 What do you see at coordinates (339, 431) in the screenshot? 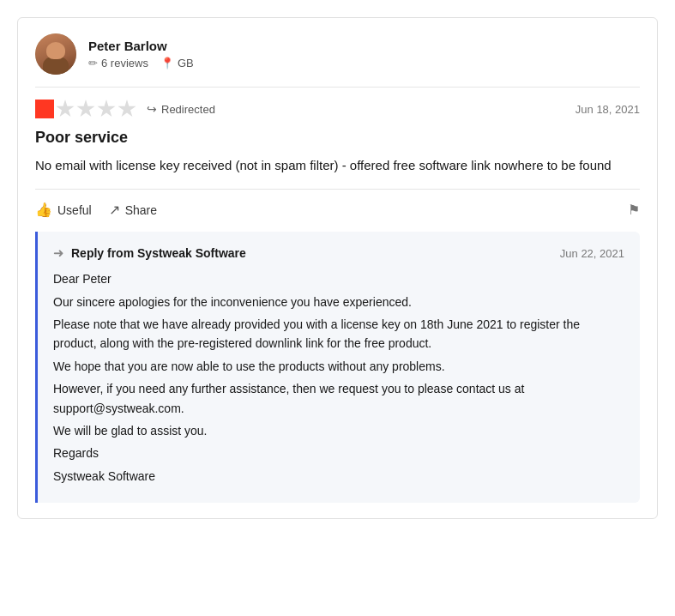
I see `reply-line-6: We will be glad to assist you.` at bounding box center [339, 431].